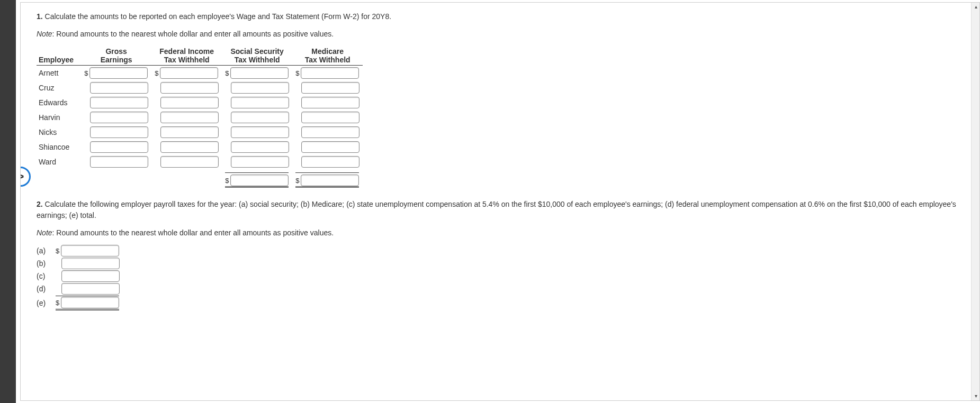 The width and height of the screenshot is (980, 403). Describe the element at coordinates (91, 263) in the screenshot. I see `answer-input-b` at that location.